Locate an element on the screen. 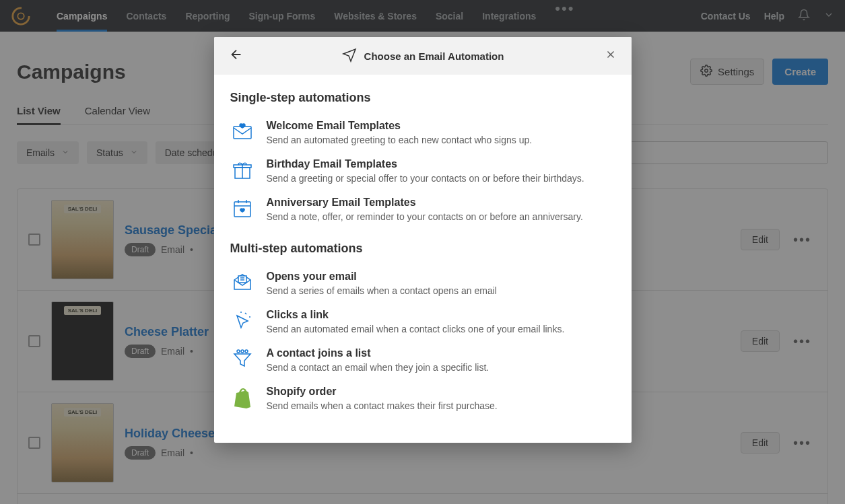  cursor-click-icon is located at coordinates (242, 321).